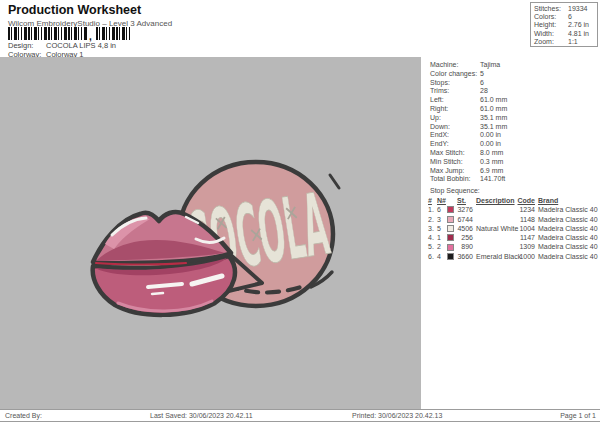 The height and width of the screenshot is (424, 600). I want to click on machine-info-value: 0.3 mm, so click(492, 162).